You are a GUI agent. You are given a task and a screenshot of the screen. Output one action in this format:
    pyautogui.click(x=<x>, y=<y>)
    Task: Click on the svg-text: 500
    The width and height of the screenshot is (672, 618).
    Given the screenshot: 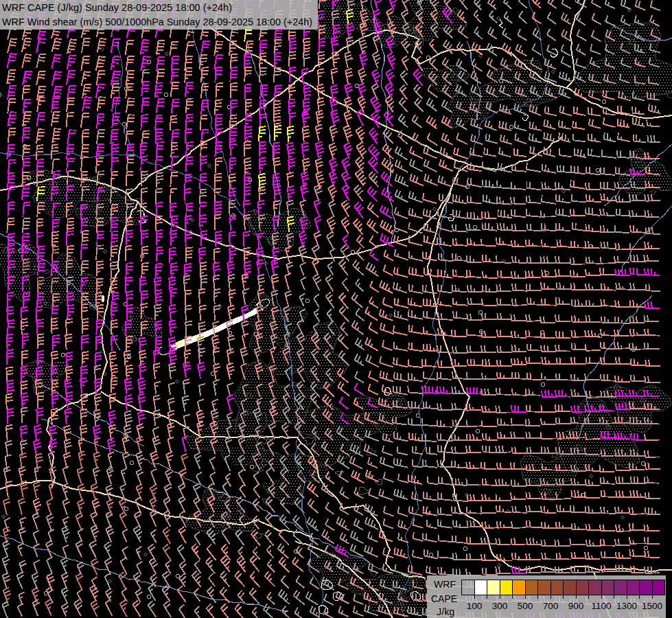 What is the action you would take?
    pyautogui.click(x=526, y=606)
    